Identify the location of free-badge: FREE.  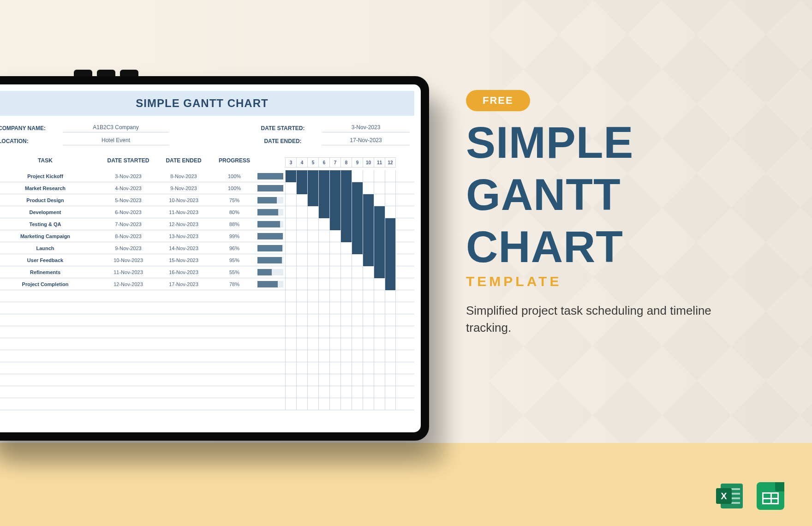
(498, 101).